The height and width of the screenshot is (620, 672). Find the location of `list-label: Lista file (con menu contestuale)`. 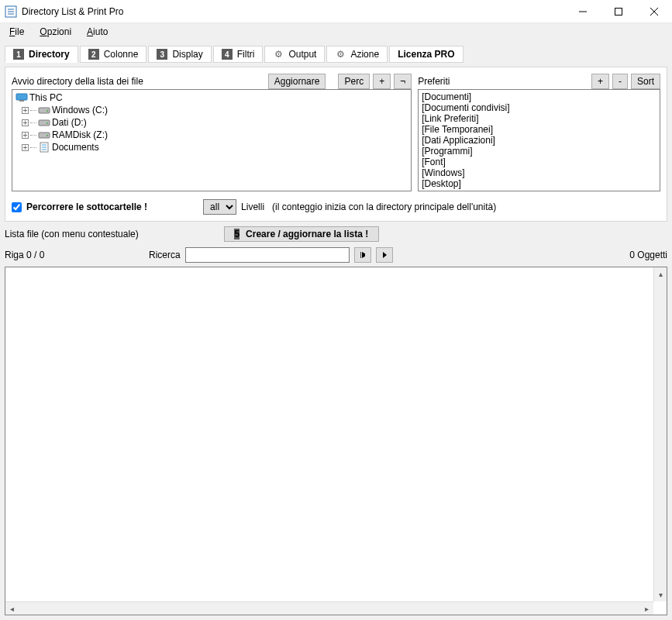

list-label: Lista file (con menu contestuale) is located at coordinates (71, 234).